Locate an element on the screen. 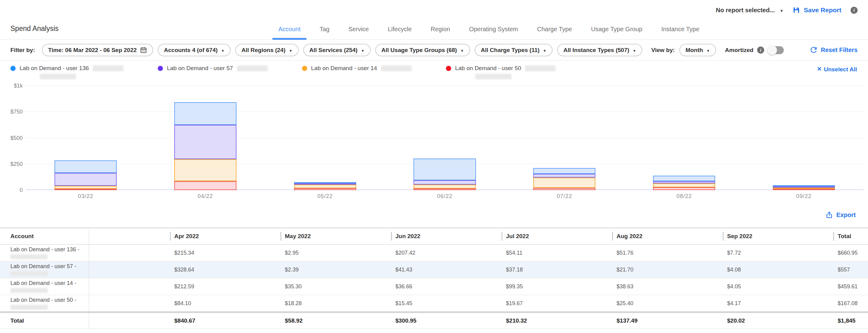 The height and width of the screenshot is (333, 868). table-row: Lab on Demand - user 57 - $328.64 $2.39 … is located at coordinates (434, 270).